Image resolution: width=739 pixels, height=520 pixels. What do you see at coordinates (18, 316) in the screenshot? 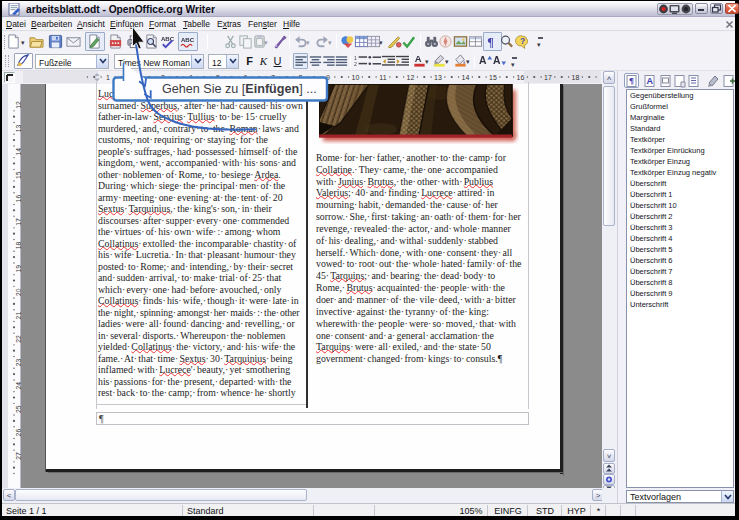
I see `svg-text: 21` at bounding box center [18, 316].